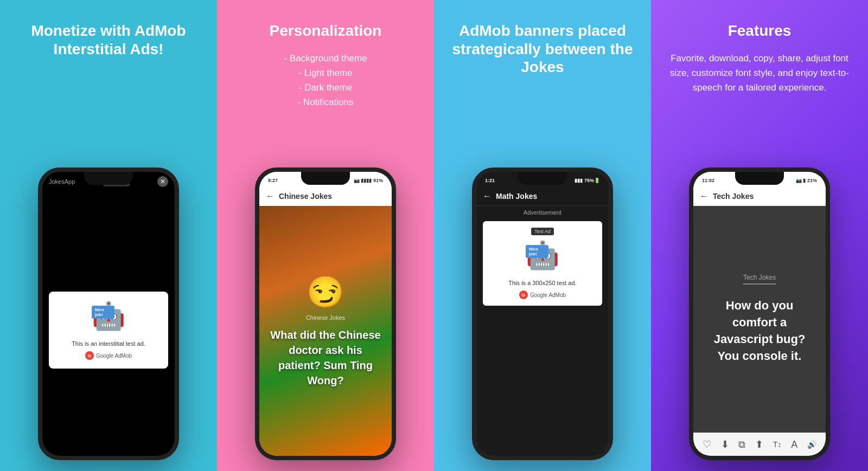 The height and width of the screenshot is (471, 868). Describe the element at coordinates (326, 314) in the screenshot. I see `phone-2: 9:27 📷 ▮▮▮▮ 91% ← Chinese Jokes 😏 Chines…` at that location.